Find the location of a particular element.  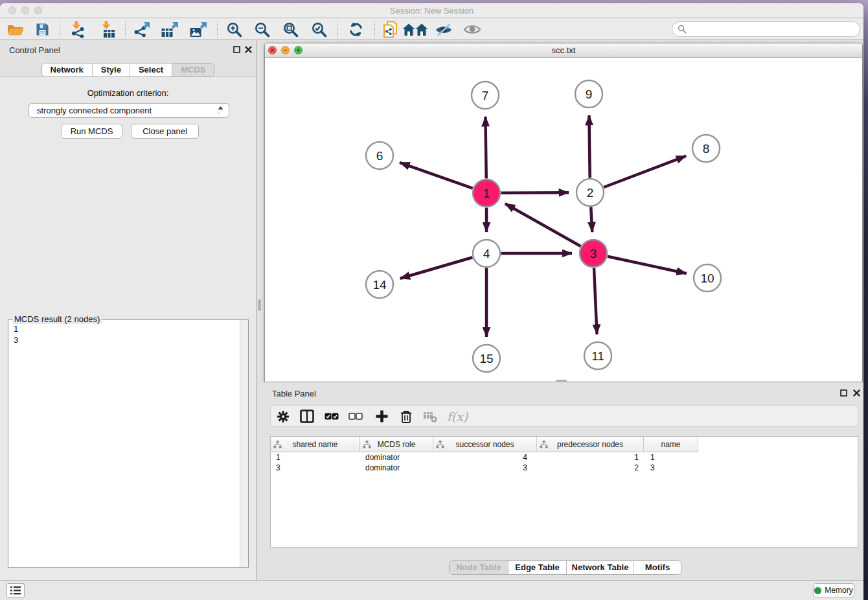

delete-table-button is located at coordinates (430, 416).